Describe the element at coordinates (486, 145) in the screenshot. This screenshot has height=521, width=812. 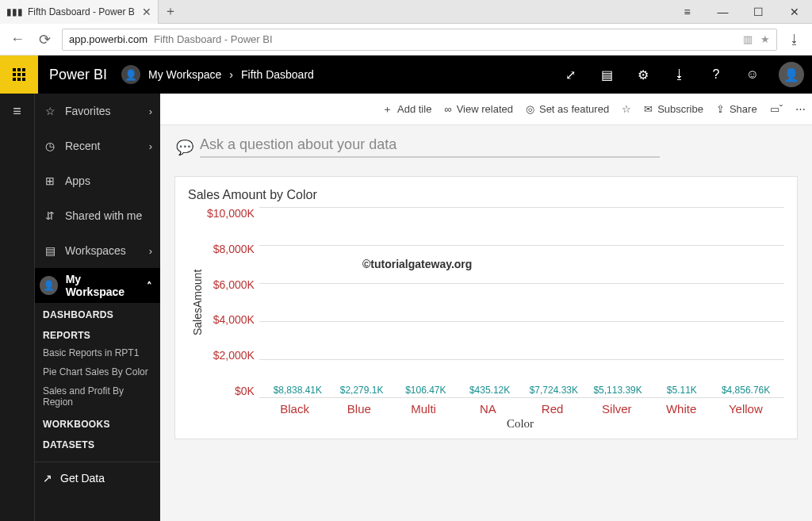
I see `qa-input: 💬 Ask a question about your data` at that location.